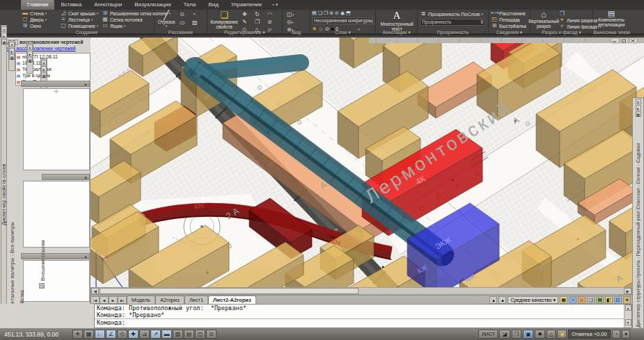 The image size is (644, 340). I want to click on command-prompt: Команда:, so click(363, 322).